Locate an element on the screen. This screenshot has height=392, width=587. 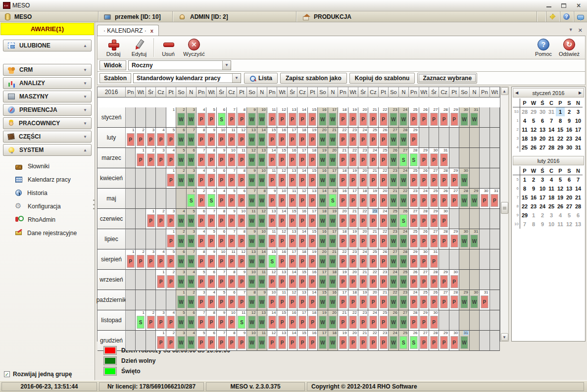
day-cell: 19W is located at coordinates (333, 219).